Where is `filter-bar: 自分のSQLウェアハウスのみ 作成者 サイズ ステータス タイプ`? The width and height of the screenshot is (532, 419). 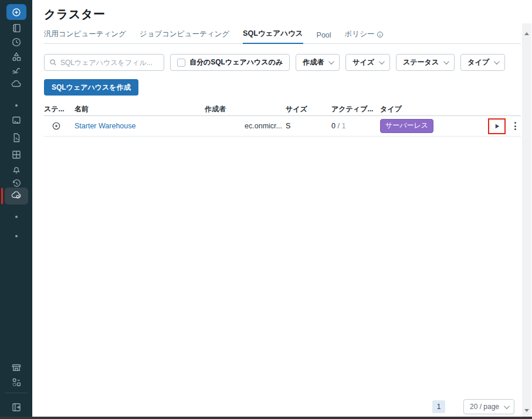
filter-bar: 自分のSQLウェアハウスのみ 作成者 サイズ ステータス タイプ is located at coordinates (275, 62).